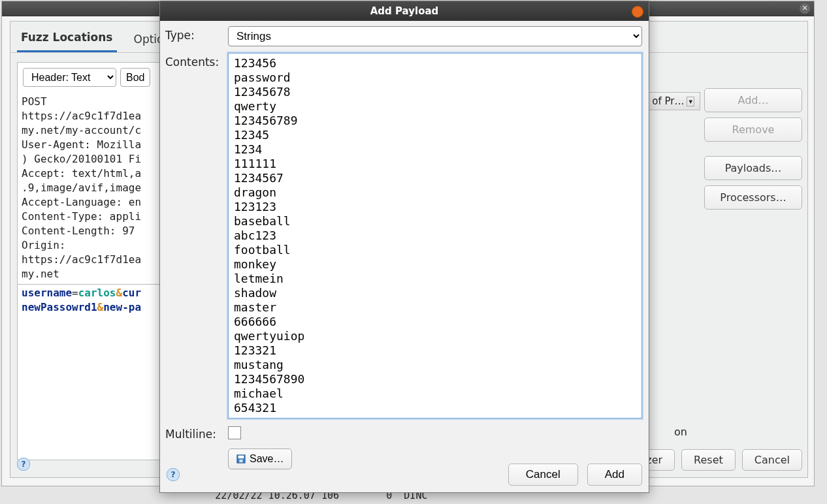 The image size is (827, 504). What do you see at coordinates (404, 11) in the screenshot?
I see `dialog-title: Add Payload` at bounding box center [404, 11].